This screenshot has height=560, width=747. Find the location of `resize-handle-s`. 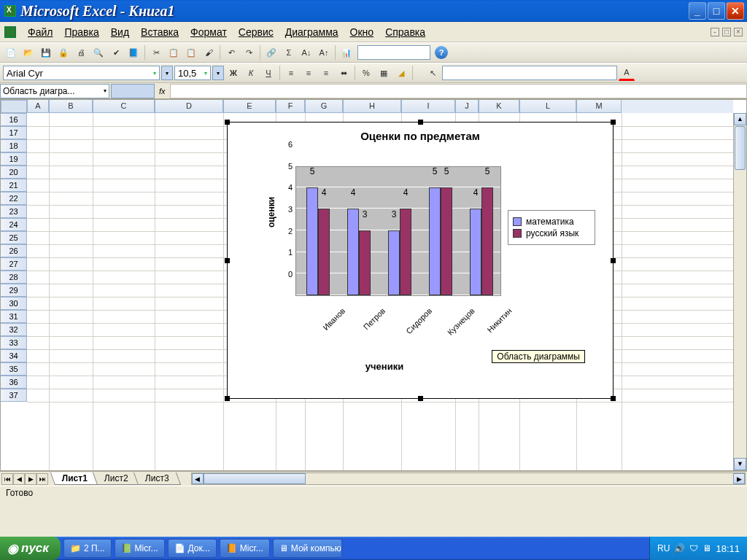

resize-handle-s is located at coordinates (420, 398).